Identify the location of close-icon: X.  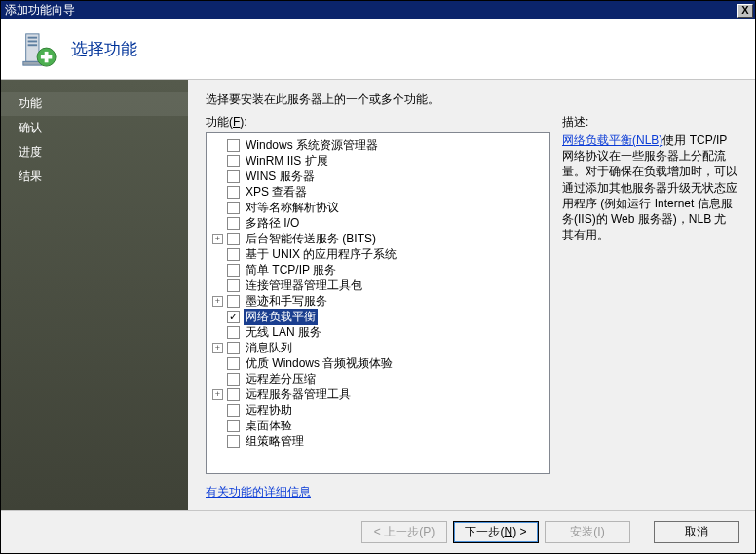
(745, 11).